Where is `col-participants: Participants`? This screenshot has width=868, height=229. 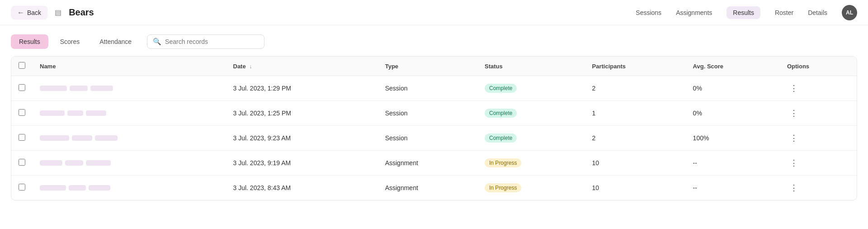
col-participants: Participants is located at coordinates (636, 66).